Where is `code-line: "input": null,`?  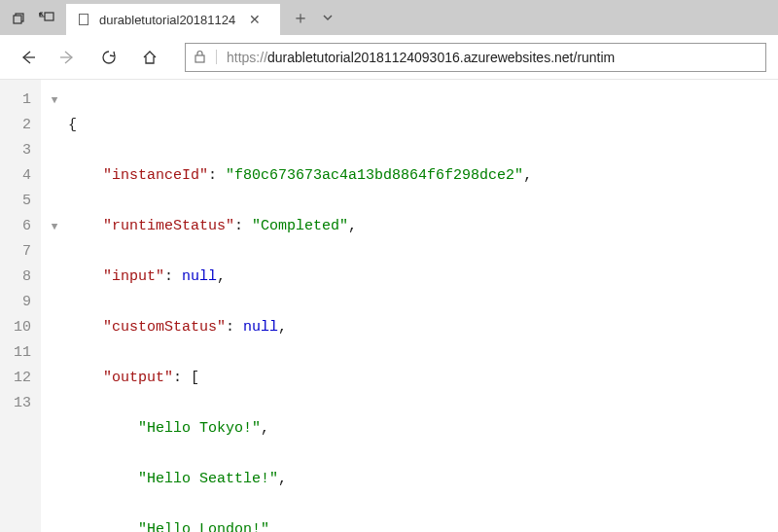
code-line: "input": null, is located at coordinates (300, 277).